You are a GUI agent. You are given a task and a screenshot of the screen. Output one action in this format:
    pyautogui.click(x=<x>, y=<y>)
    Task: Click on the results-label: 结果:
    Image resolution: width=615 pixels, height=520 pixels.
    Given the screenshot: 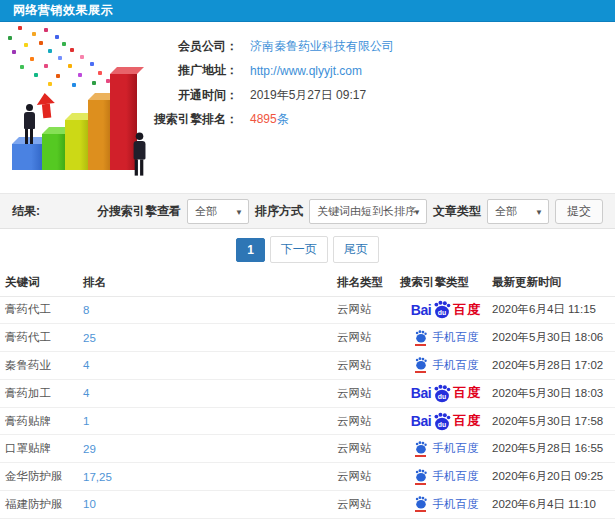 What is the action you would take?
    pyautogui.click(x=26, y=212)
    